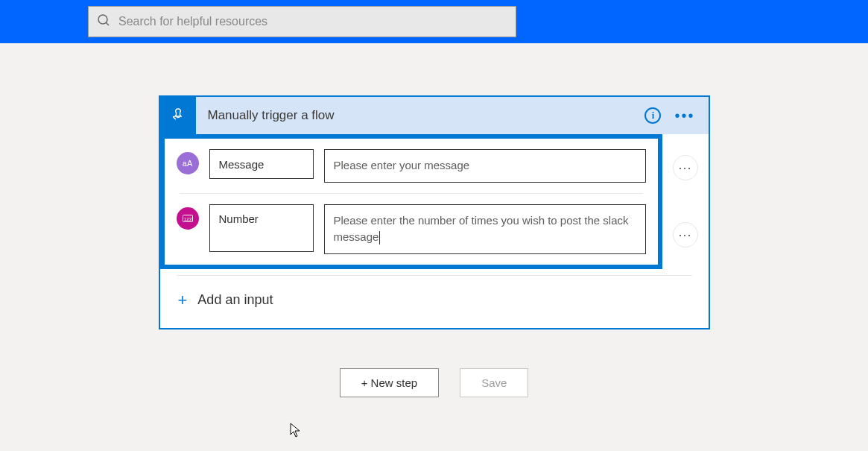 The width and height of the screenshot is (868, 451). Describe the element at coordinates (434, 302) in the screenshot. I see `add-input-button: + Add an input` at that location.